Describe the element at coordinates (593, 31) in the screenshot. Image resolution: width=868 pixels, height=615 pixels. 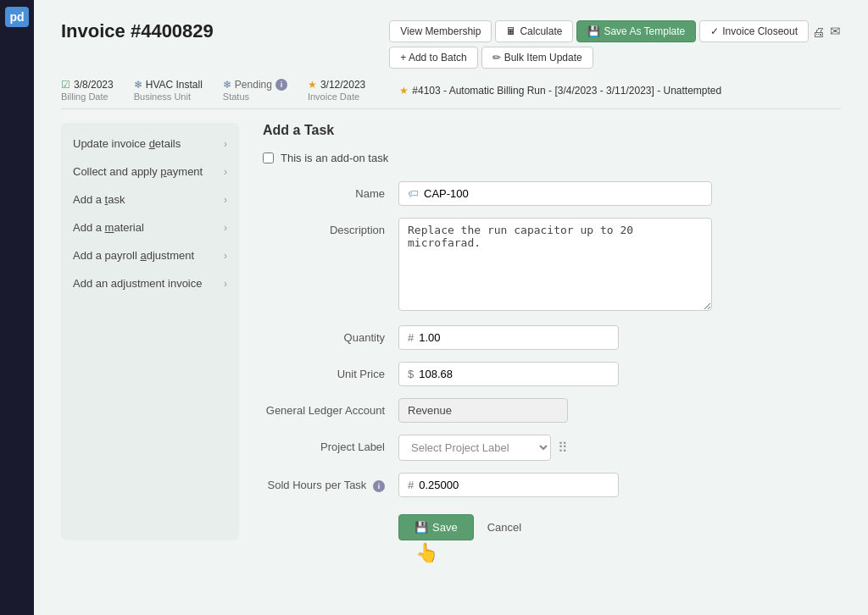
I see `save-icon: 💾` at that location.